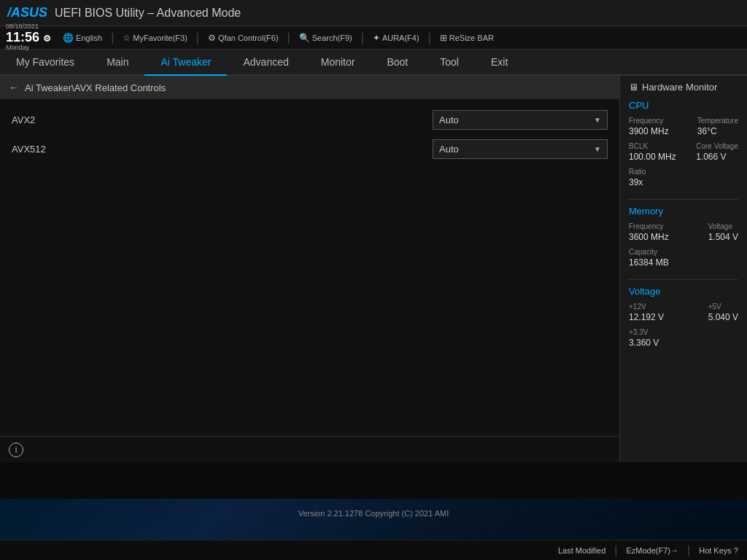 The width and height of the screenshot is (747, 560). What do you see at coordinates (633, 88) in the screenshot?
I see `monitor-icon: 🖥` at bounding box center [633, 88].